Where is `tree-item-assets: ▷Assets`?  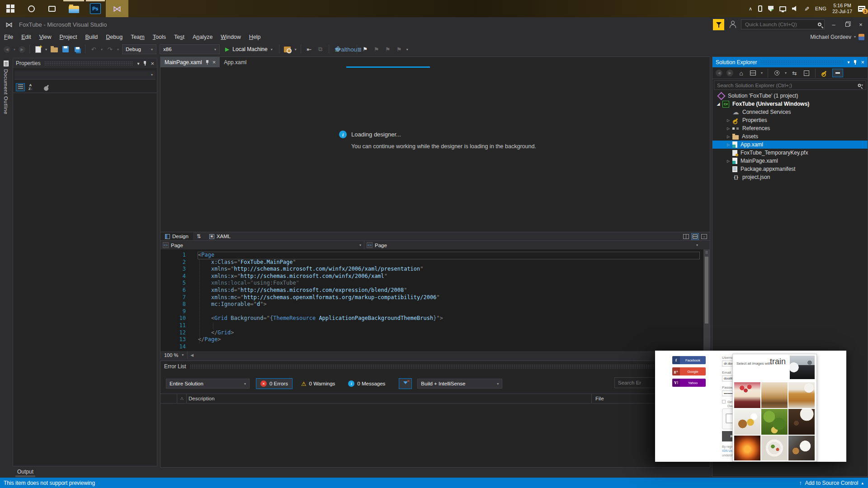 tree-item-assets: ▷Assets is located at coordinates (790, 136).